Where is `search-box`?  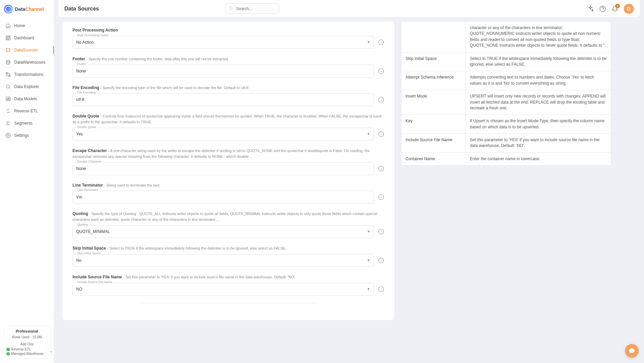 search-box is located at coordinates (252, 9).